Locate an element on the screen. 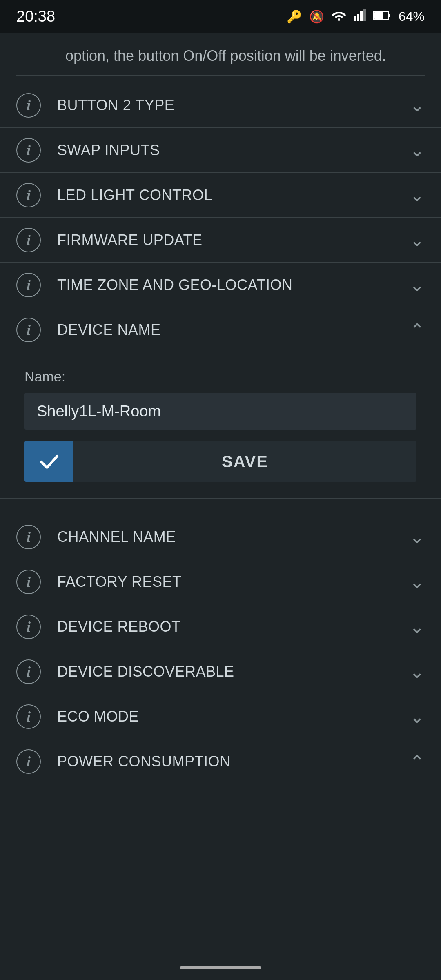  info-icon-ecomode: i is located at coordinates (29, 717).